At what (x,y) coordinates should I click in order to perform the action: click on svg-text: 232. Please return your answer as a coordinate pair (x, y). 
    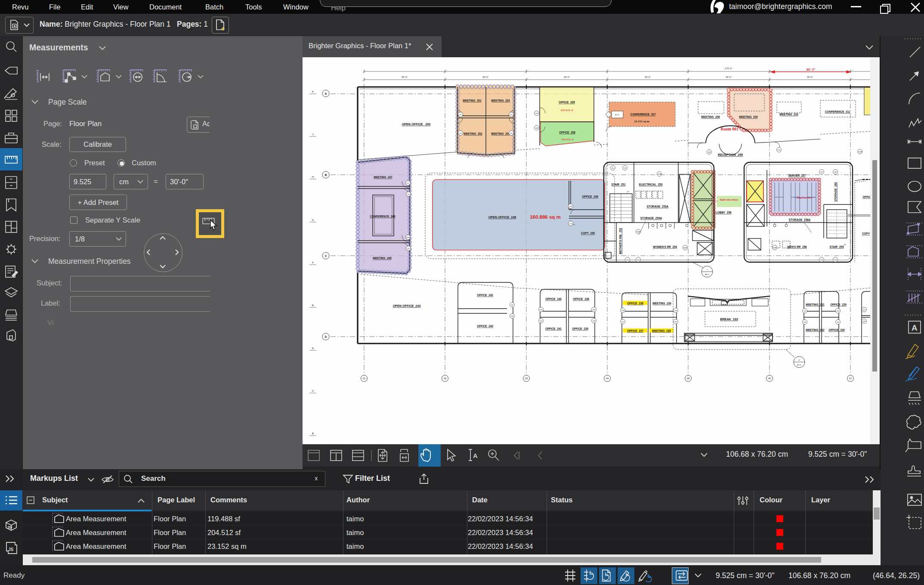
    Looking at the image, I should click on (805, 322).